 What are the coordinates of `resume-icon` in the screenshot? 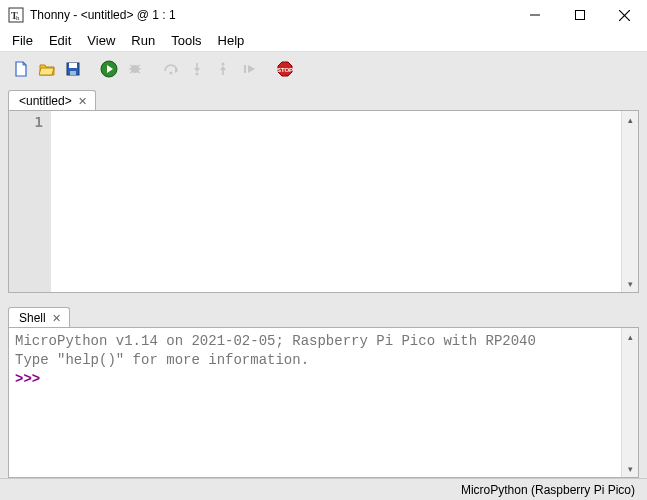 It's located at (249, 69).